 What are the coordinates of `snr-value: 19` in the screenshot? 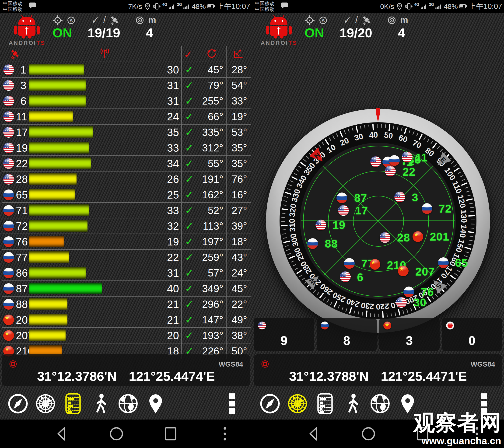 It's located at (173, 242).